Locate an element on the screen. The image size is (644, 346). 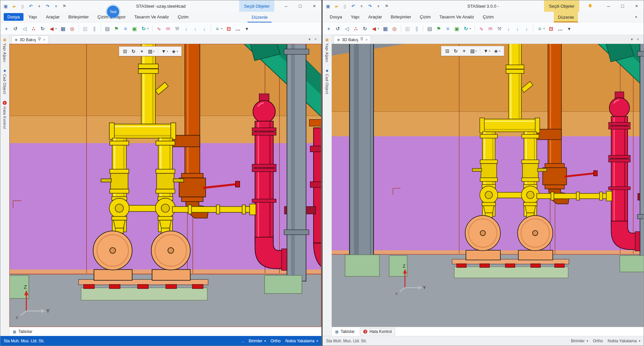
notification-bell-icon is located at coordinates (590, 7).